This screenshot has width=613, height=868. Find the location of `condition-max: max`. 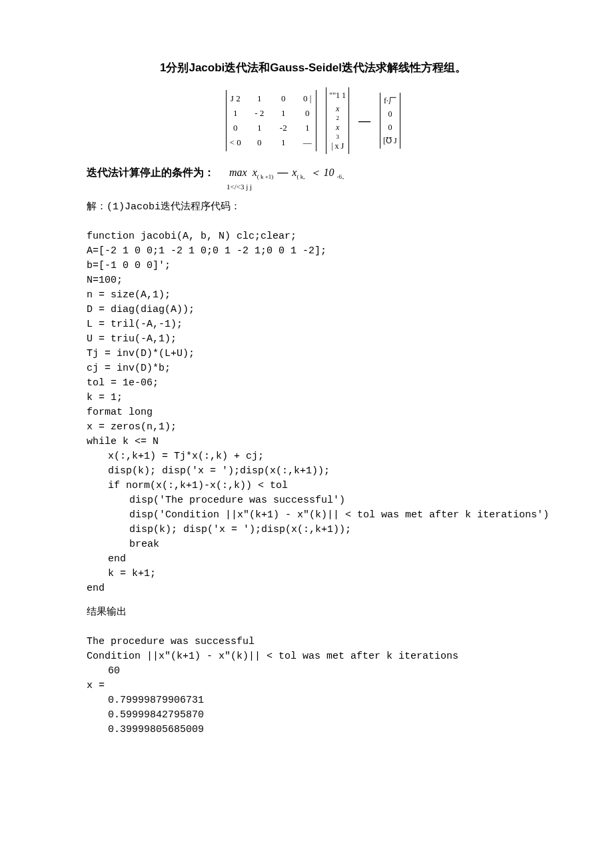

condition-max: max is located at coordinates (239, 172).